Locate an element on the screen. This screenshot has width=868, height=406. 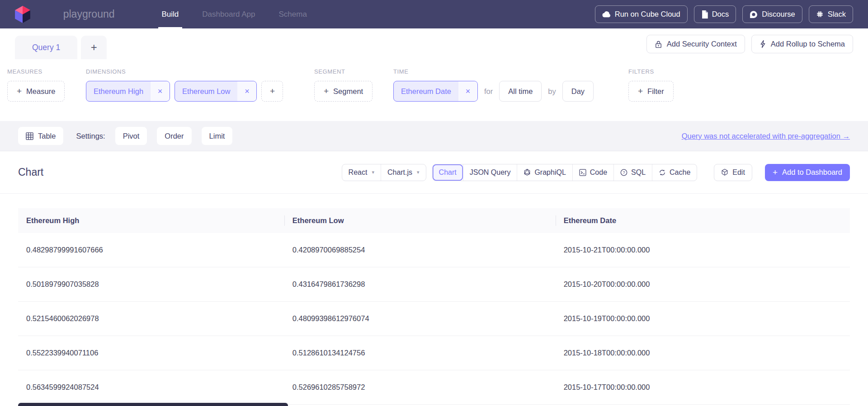
framework-select: React ▾ is located at coordinates (362, 173).